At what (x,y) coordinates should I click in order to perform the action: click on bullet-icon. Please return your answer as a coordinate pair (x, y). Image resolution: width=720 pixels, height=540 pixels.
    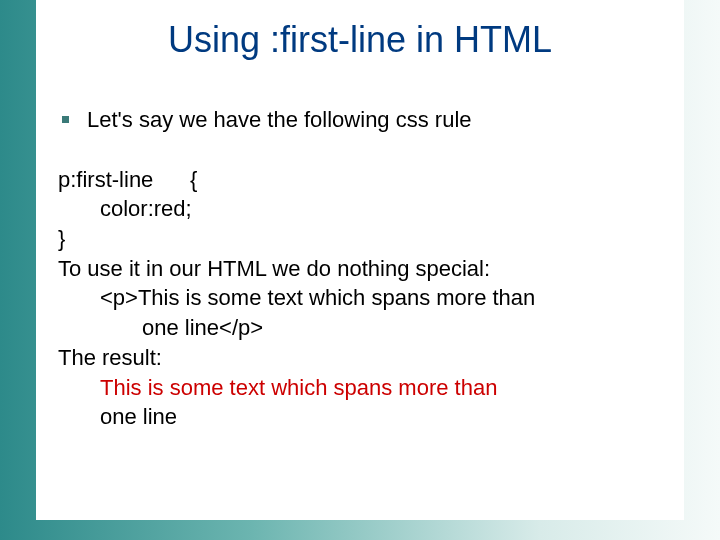
    Looking at the image, I should click on (66, 120).